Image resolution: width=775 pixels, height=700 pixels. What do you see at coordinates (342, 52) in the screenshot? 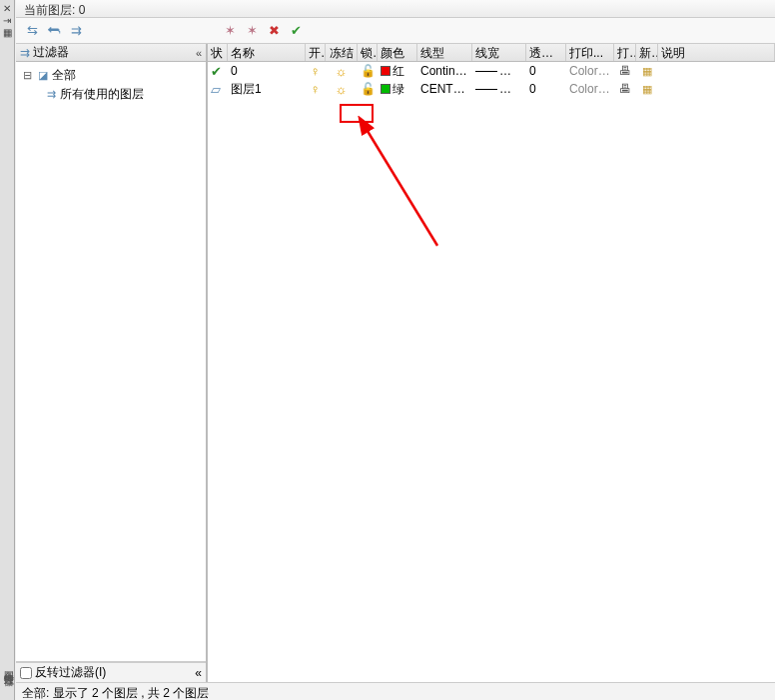
I see `column-freeze: 冻结` at bounding box center [342, 52].